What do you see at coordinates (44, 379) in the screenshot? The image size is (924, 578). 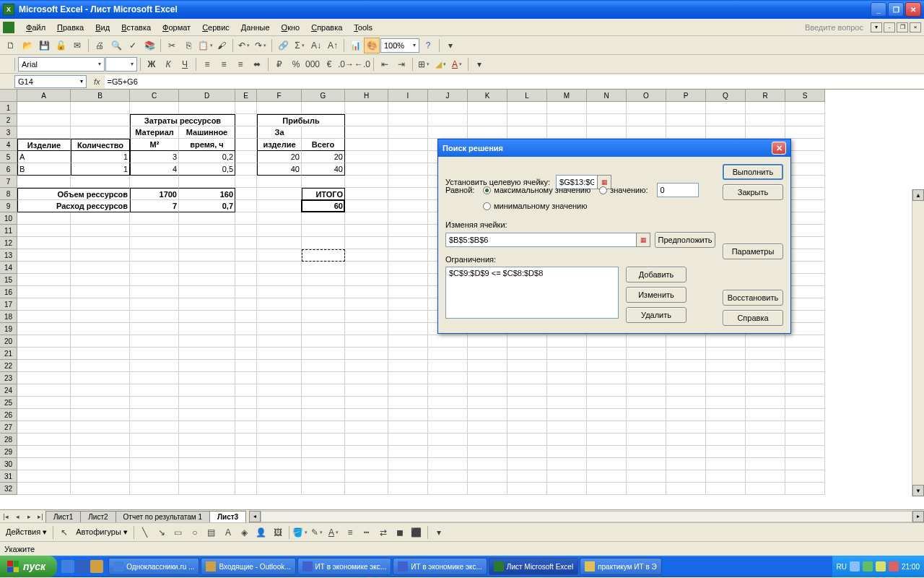 I see `cell-A23` at bounding box center [44, 379].